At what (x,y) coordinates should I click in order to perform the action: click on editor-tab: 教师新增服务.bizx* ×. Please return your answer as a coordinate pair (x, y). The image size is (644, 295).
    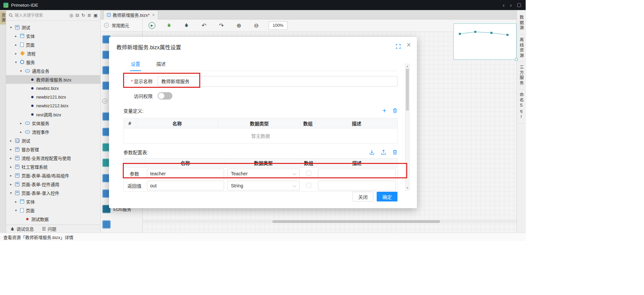
    Looking at the image, I should click on (131, 15).